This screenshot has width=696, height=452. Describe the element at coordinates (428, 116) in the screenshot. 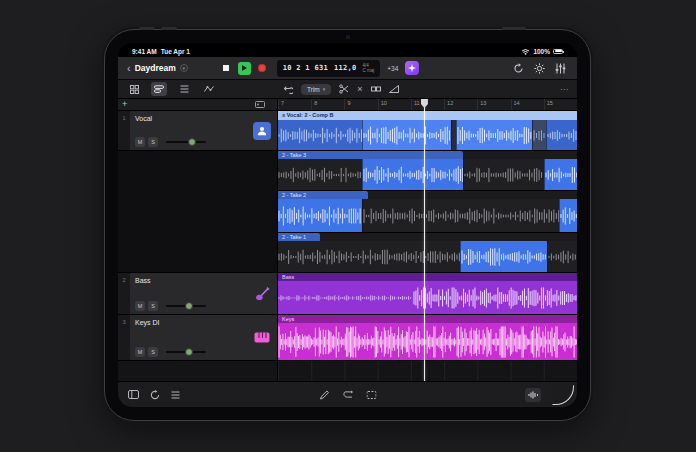

I see `comp-region-label: ≡ Vocal: 2 - Comp B` at that location.